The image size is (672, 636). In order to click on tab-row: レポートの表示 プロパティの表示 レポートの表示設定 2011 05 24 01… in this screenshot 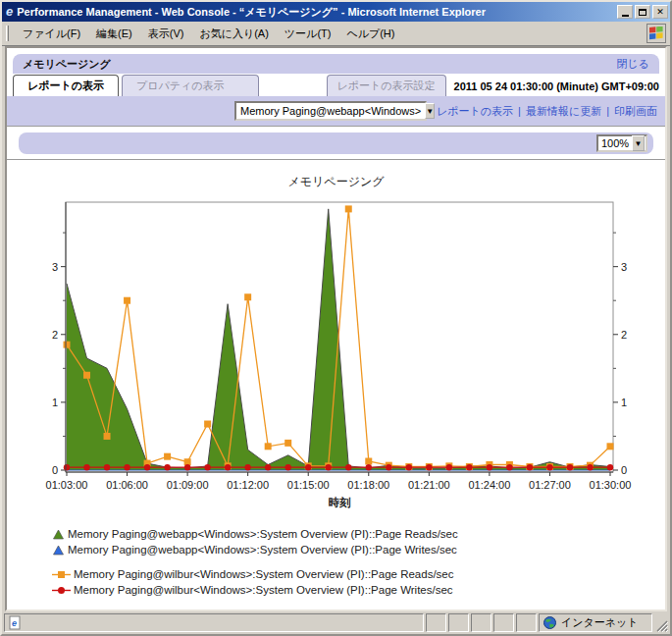, I will do `click(336, 84)`.